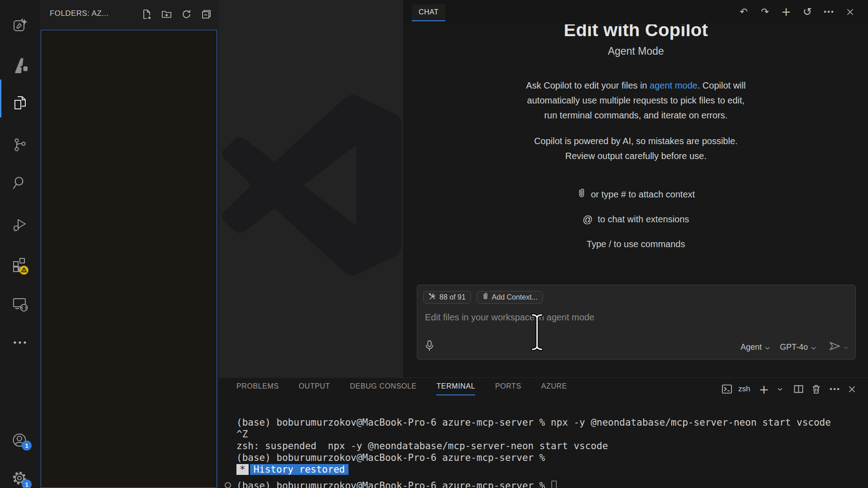  I want to click on caution-text: Review output carefully before use., so click(636, 156).